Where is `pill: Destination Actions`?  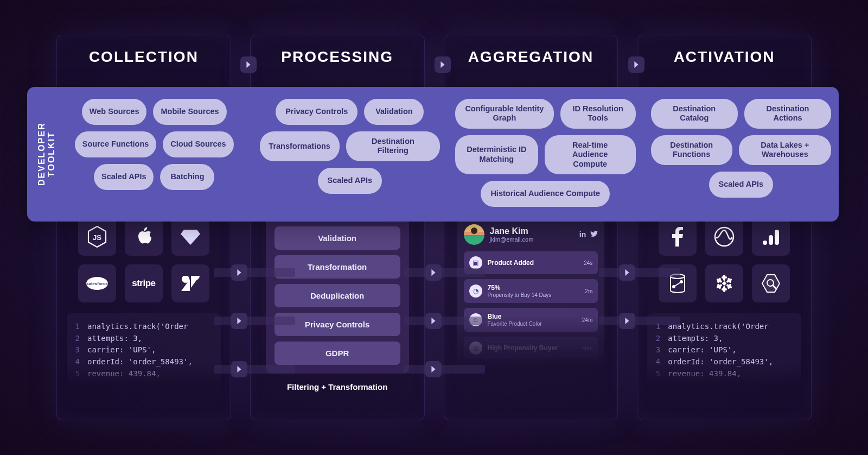 pill: Destination Actions is located at coordinates (788, 114).